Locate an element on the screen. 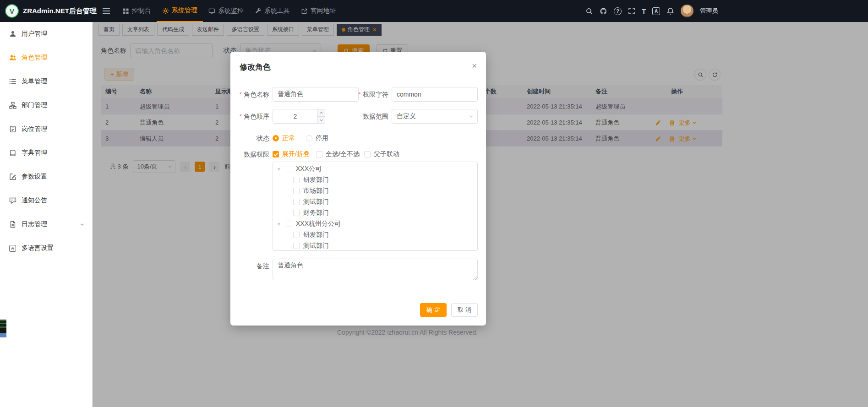  dialog-footer: 确定 取消 is located at coordinates (449, 310).